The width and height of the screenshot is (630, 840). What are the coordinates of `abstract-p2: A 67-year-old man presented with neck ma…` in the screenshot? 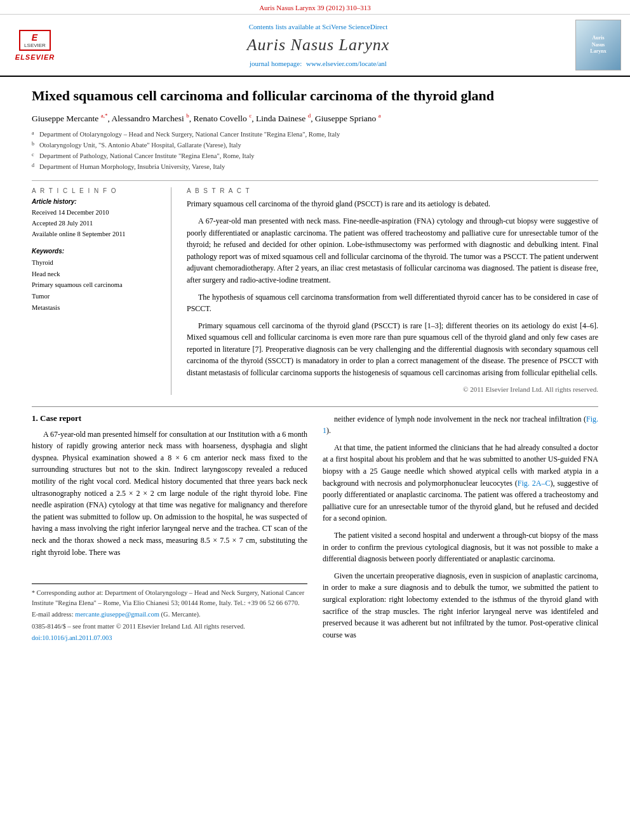 It's located at (392, 251).